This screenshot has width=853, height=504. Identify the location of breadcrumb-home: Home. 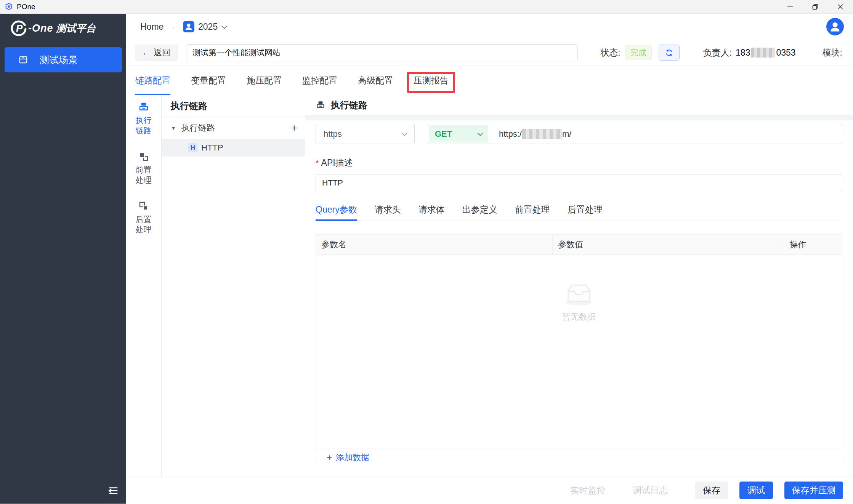
(152, 27).